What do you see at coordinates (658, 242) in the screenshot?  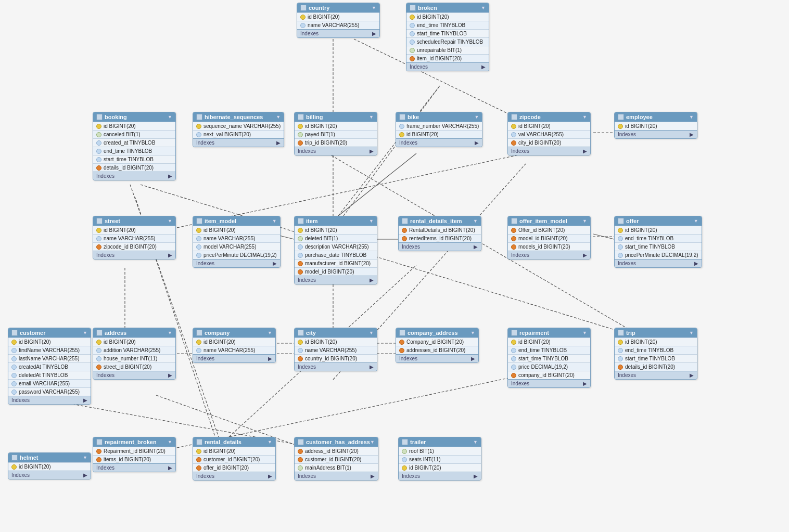 I see `table-offer: offer▼id BIGINT(20)end_time TINYBLOBstar…` at bounding box center [658, 242].